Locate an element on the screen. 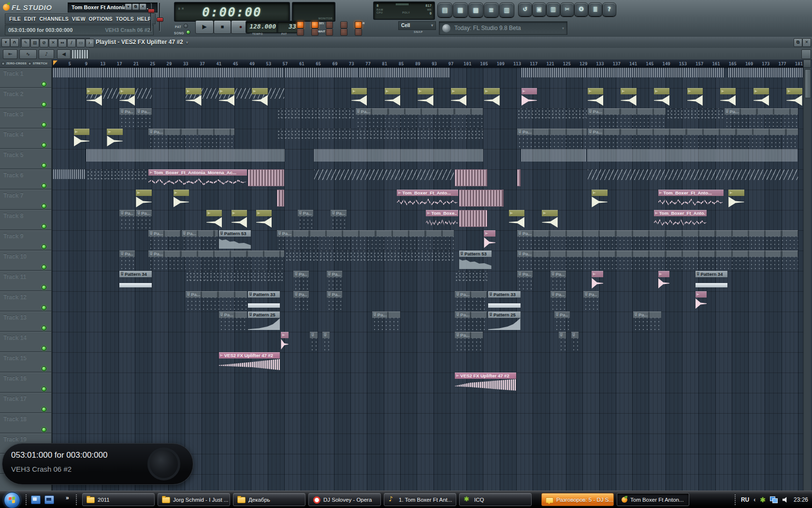  clip-patsel: UPattern 34 is located at coordinates (711, 281).